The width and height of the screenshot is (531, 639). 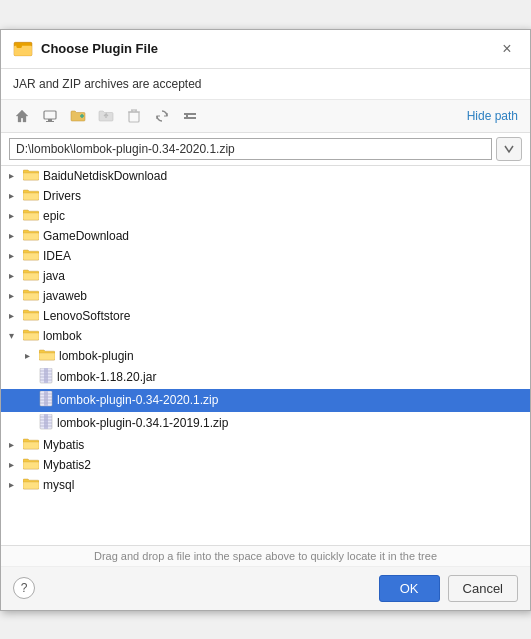 What do you see at coordinates (266, 150) in the screenshot?
I see `path-bar` at bounding box center [266, 150].